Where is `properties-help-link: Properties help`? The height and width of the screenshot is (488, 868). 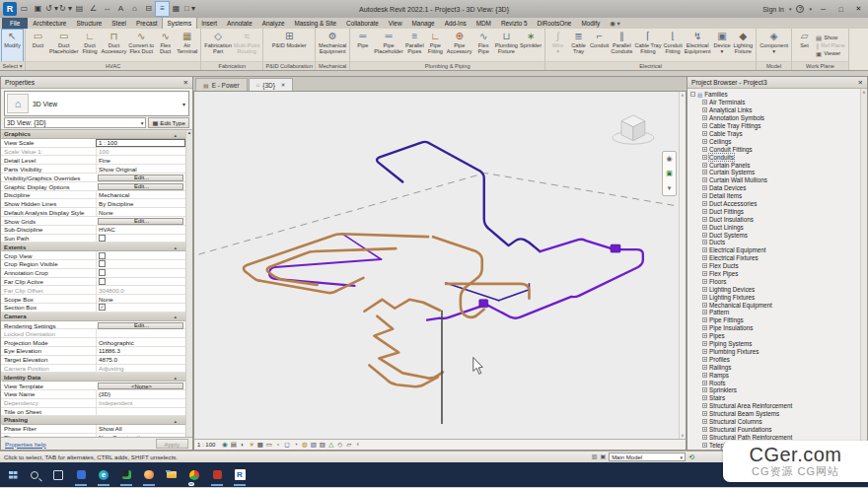 properties-help-link: Properties help is located at coordinates (26, 444).